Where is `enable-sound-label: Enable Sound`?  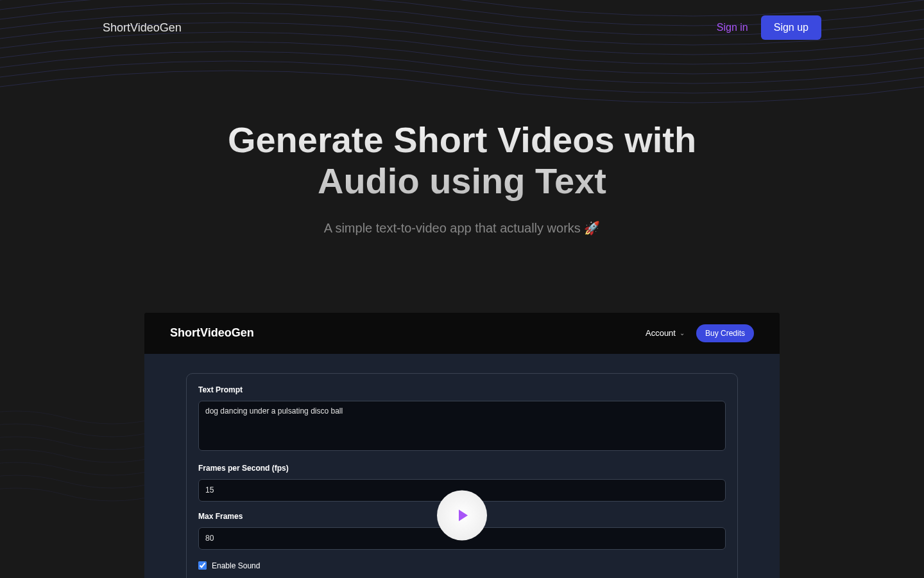
enable-sound-label: Enable Sound is located at coordinates (236, 566).